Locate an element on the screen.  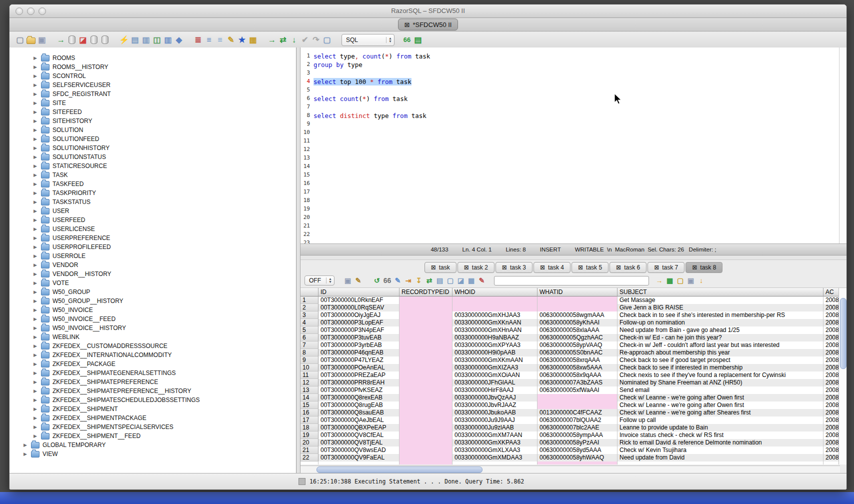
edit-results-icon: ✎ is located at coordinates (358, 281).